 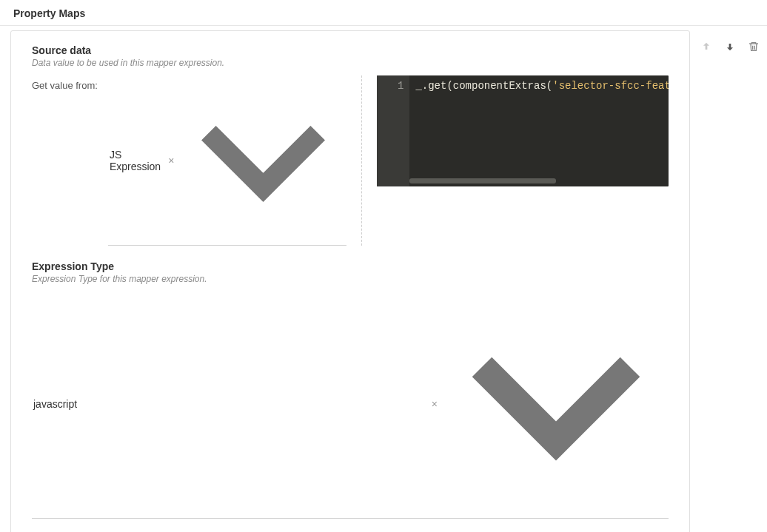 What do you see at coordinates (706, 47) in the screenshot?
I see `arrow-up-icon` at bounding box center [706, 47].